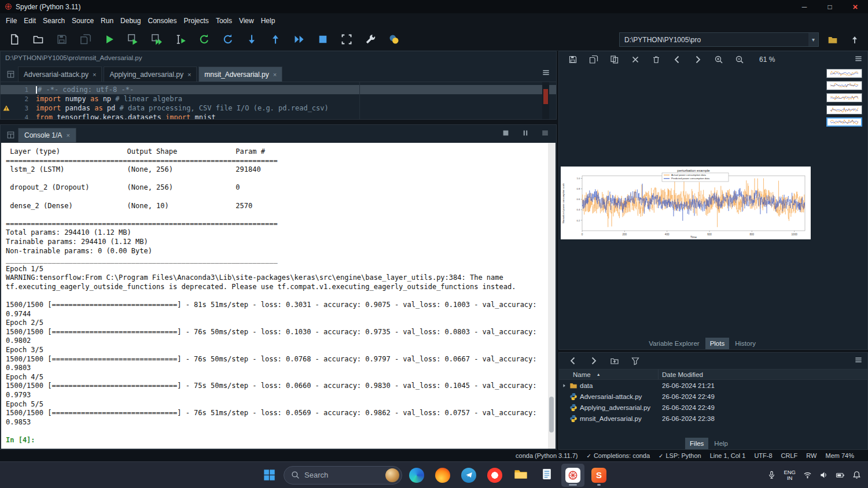  Describe the element at coordinates (30, 21) in the screenshot. I see `menu-edit: Edit` at that location.